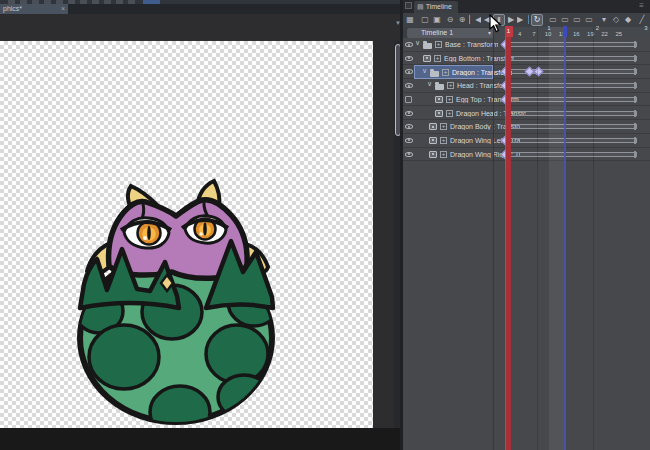  What do you see at coordinates (526, 59) in the screenshot?
I see `layer-row: +Egg Bottom : Transform` at bounding box center [526, 59].